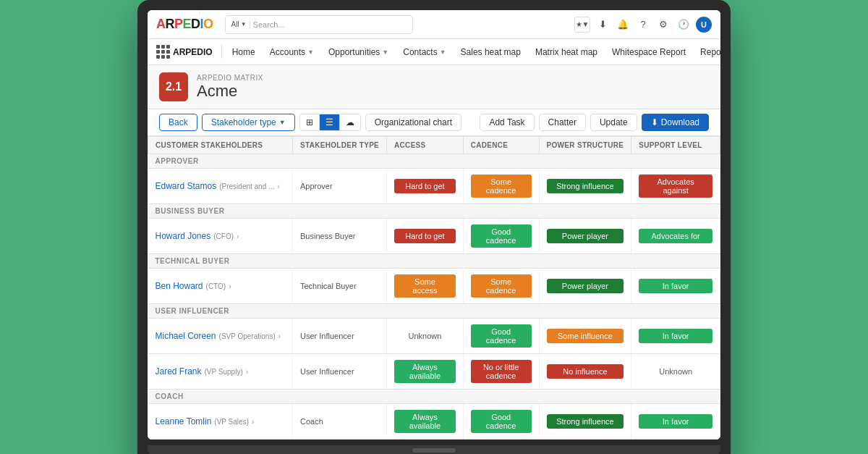  Describe the element at coordinates (244, 25) in the screenshot. I see `search-dropdown-icon: ▼` at that location.